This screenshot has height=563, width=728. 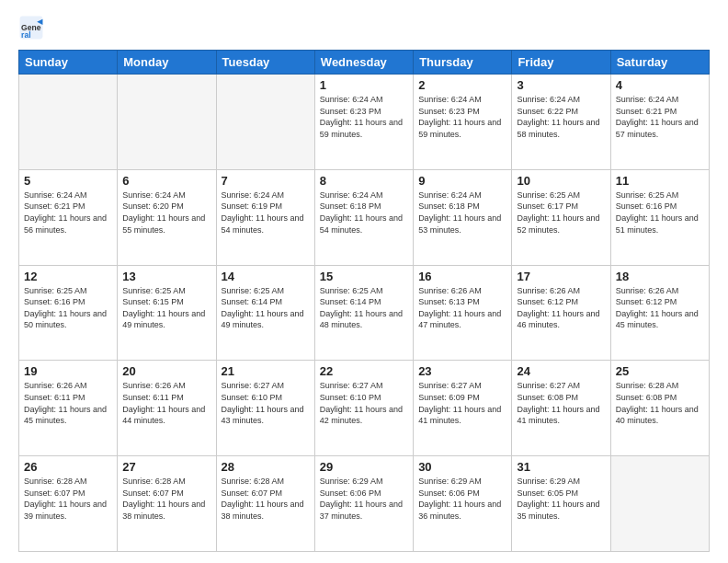 I want to click on calendar-cell: 1Sunrise: 6:24 AMSunset: 6:23 PMDaylight…, so click(x=364, y=122).